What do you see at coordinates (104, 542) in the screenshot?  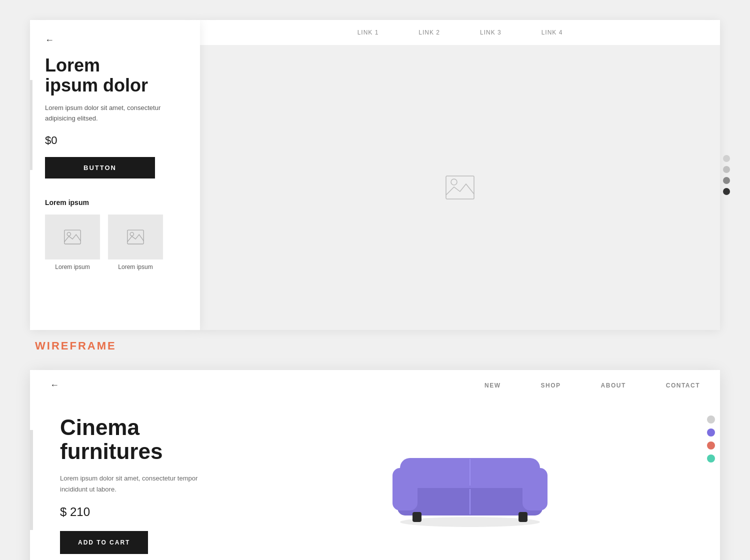 I see `add-to-cart-button: ADD TO CART` at bounding box center [104, 542].